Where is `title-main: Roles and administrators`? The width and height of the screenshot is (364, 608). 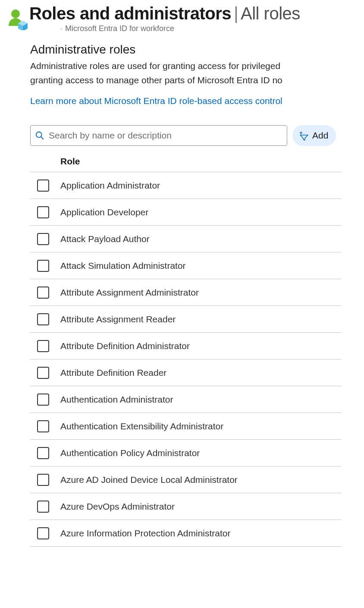 title-main: Roles and administrators is located at coordinates (130, 13).